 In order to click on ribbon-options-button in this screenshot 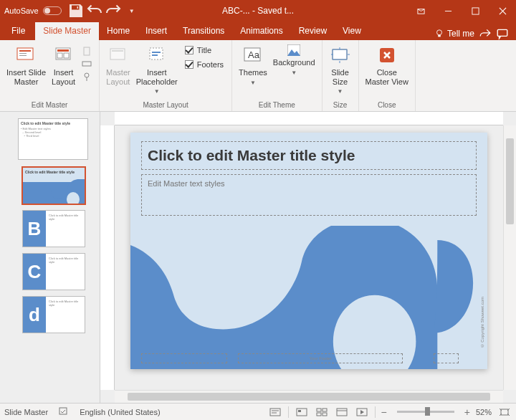, I will do `click(421, 11)`.